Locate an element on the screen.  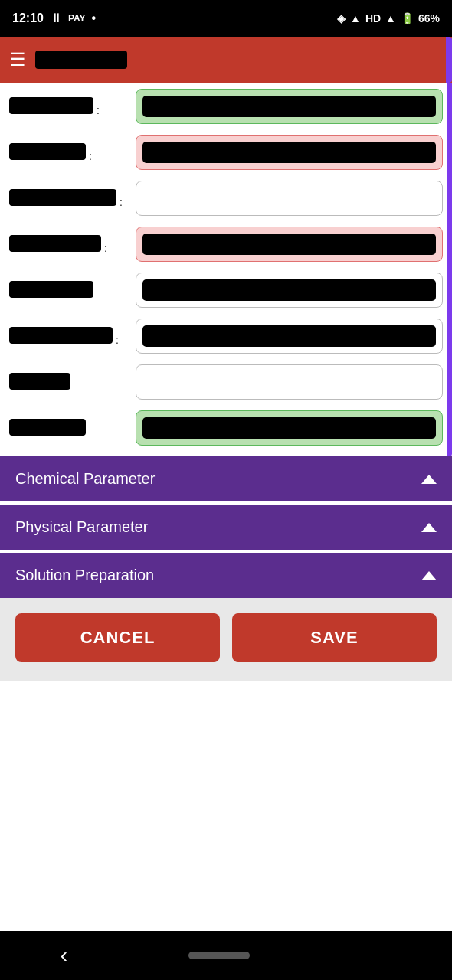
physical-parameter-chevron is located at coordinates (429, 528).